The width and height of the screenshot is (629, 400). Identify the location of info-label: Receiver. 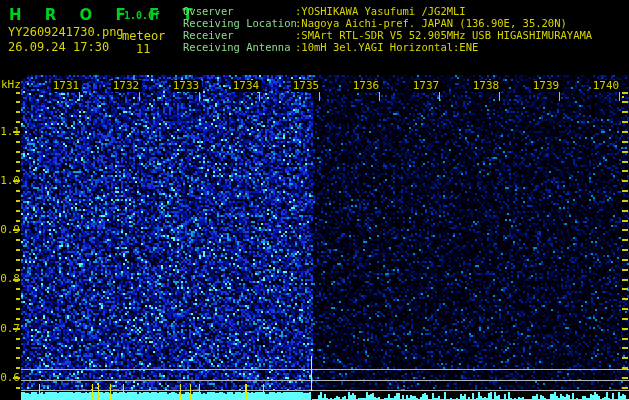
(208, 35).